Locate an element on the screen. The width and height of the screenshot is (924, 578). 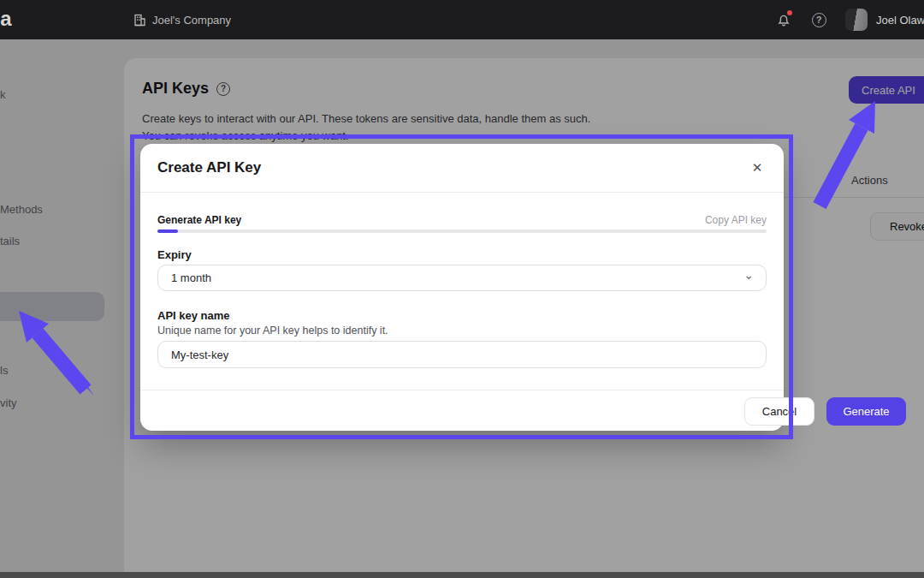
building-icon is located at coordinates (140, 21).